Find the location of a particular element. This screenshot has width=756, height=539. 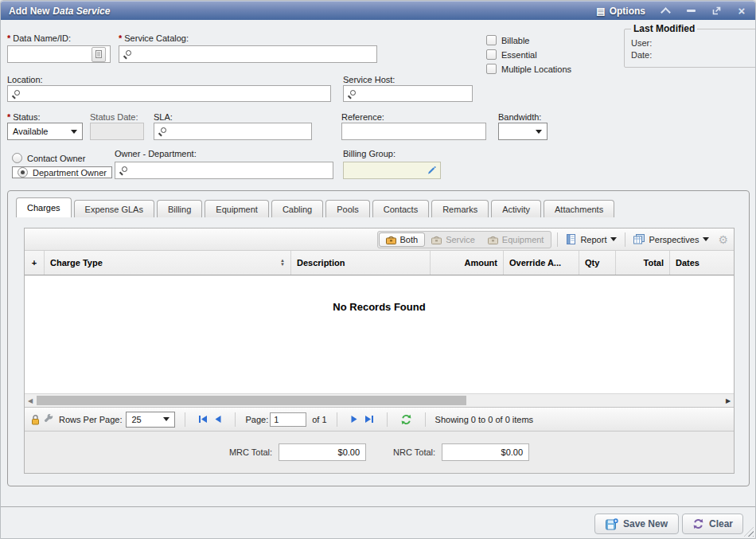

sla-input is located at coordinates (232, 131).